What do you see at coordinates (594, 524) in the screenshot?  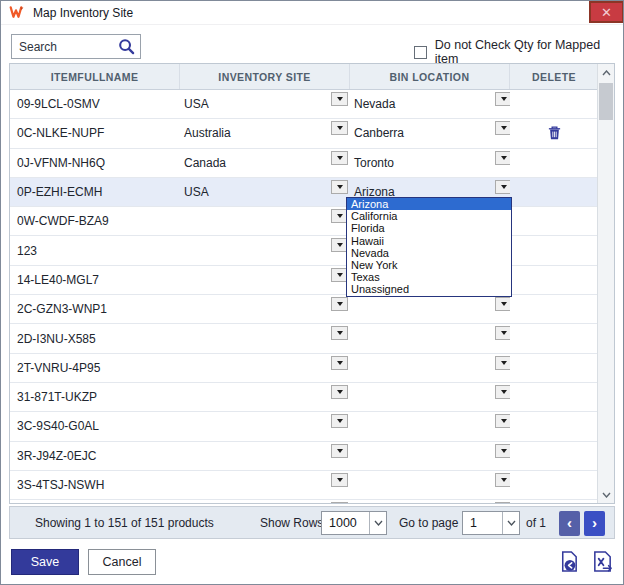 I see `next-page-button: ›` at bounding box center [594, 524].